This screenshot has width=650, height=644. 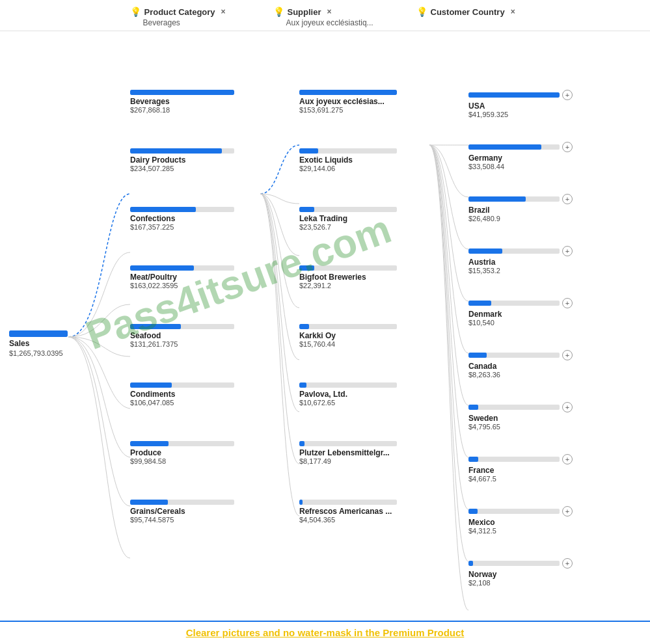 What do you see at coordinates (543, 416) in the screenshot?
I see `country-item-6: + Sweden $4,795.65` at bounding box center [543, 416].